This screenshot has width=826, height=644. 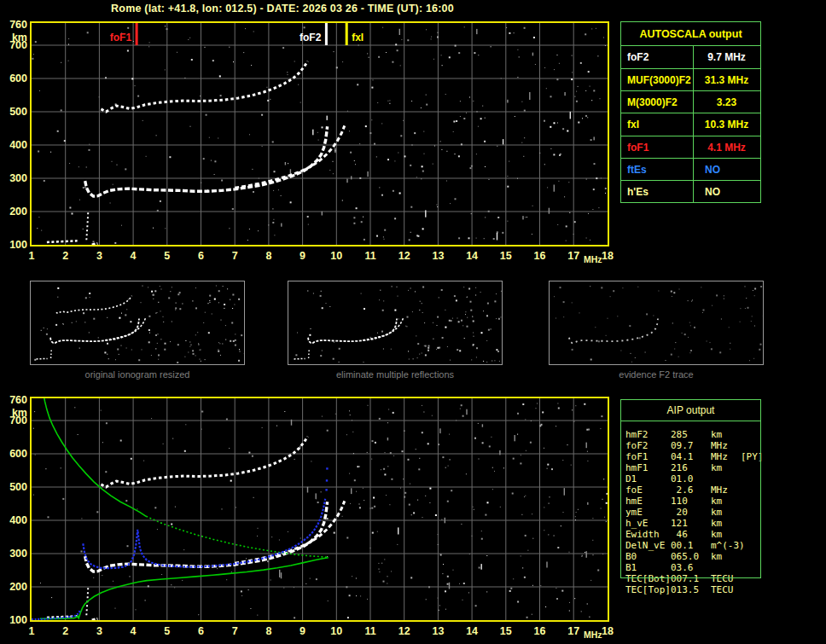 I want to click on x-unit-top: MHz, so click(x=593, y=259).